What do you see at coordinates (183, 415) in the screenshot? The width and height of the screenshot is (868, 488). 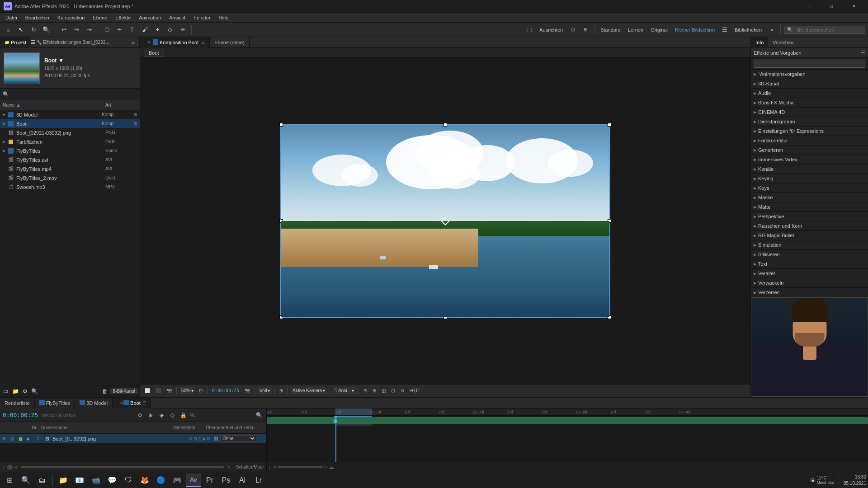 I see `lock-btn: 🔒` at bounding box center [183, 415].